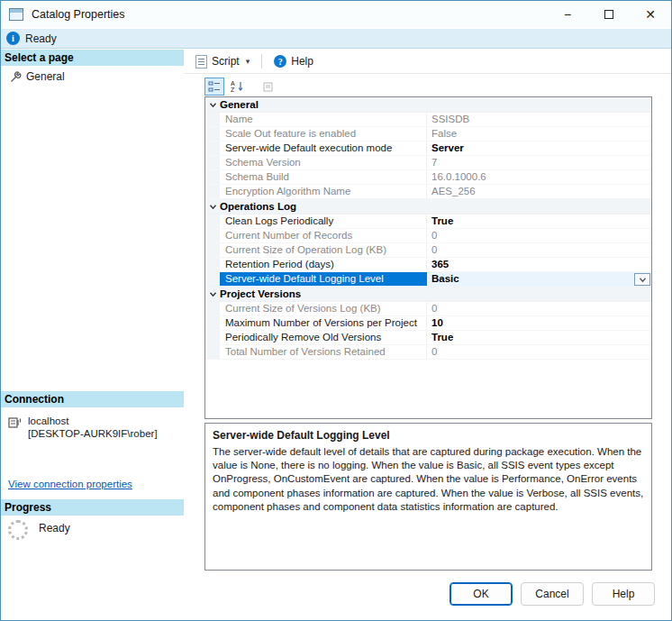 This screenshot has width=672, height=621. Describe the element at coordinates (38, 77) in the screenshot. I see `sidebar-item-general: General` at that location.